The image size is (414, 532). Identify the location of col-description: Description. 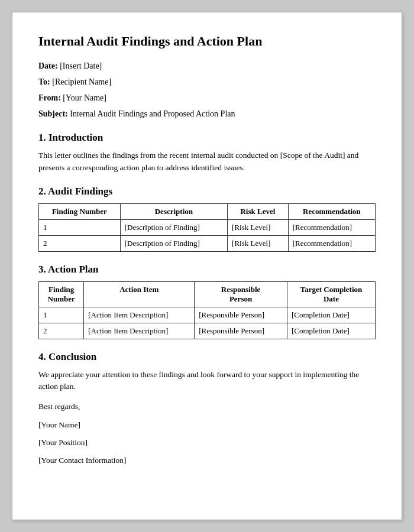
(174, 212).